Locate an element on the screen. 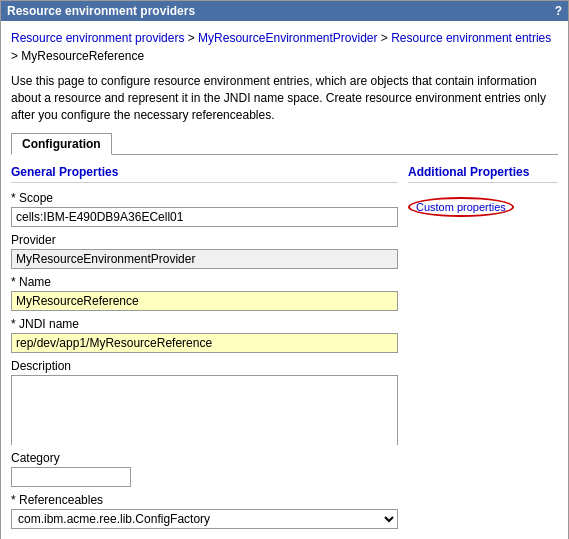  jndi-input is located at coordinates (204, 343).